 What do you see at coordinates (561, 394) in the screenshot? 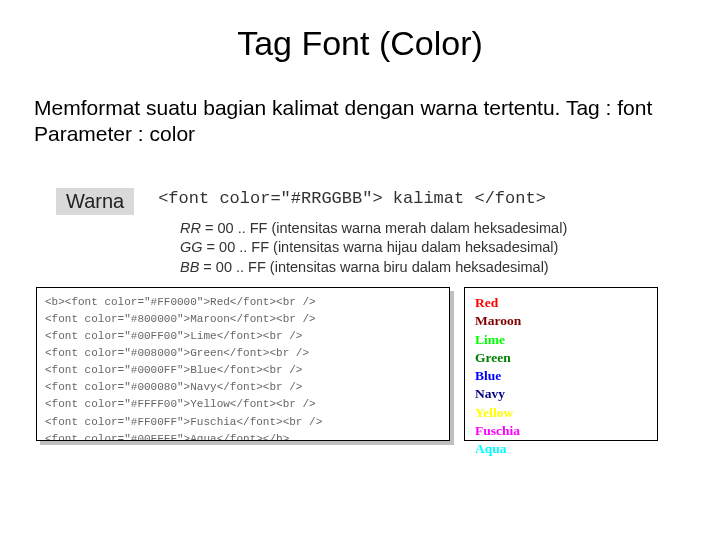
I see `output-item: Navy` at bounding box center [561, 394].